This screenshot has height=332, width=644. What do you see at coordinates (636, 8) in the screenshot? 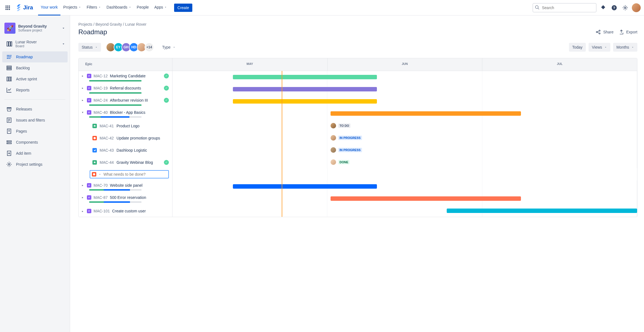
I see `user-avatar` at bounding box center [636, 8].